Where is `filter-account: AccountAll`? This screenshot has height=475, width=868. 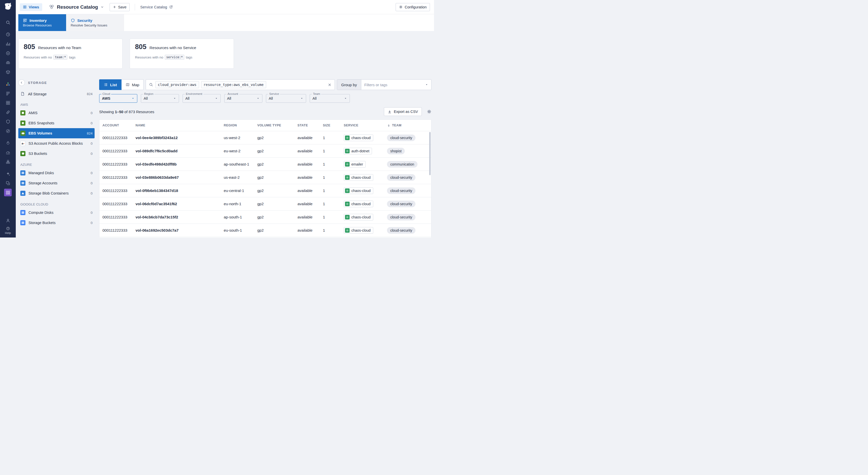
filter-account: AccountAll is located at coordinates (243, 98).